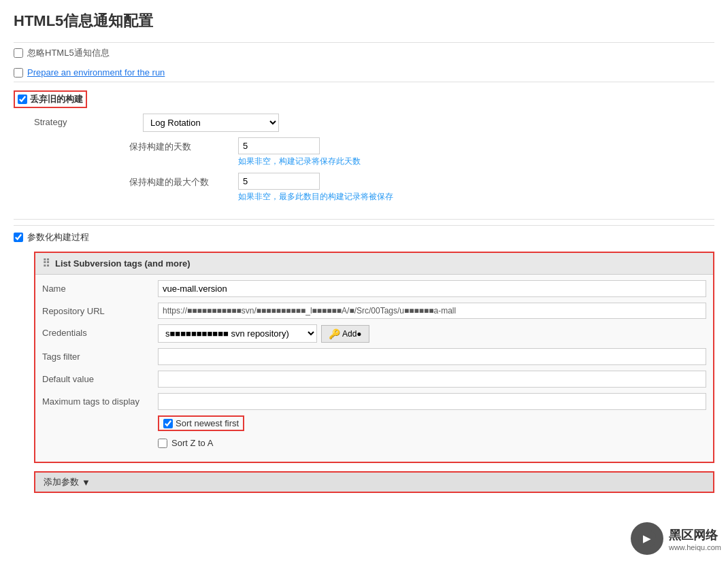 The height and width of the screenshot is (563, 728). I want to click on keep-max-input, so click(279, 181).